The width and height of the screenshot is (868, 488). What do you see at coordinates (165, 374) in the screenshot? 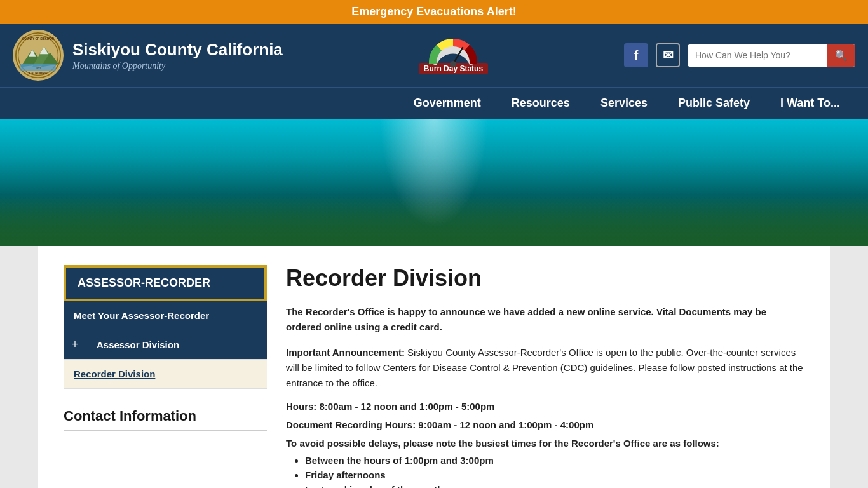
I see `sidebar-item-recorder: Recorder Division` at bounding box center [165, 374].